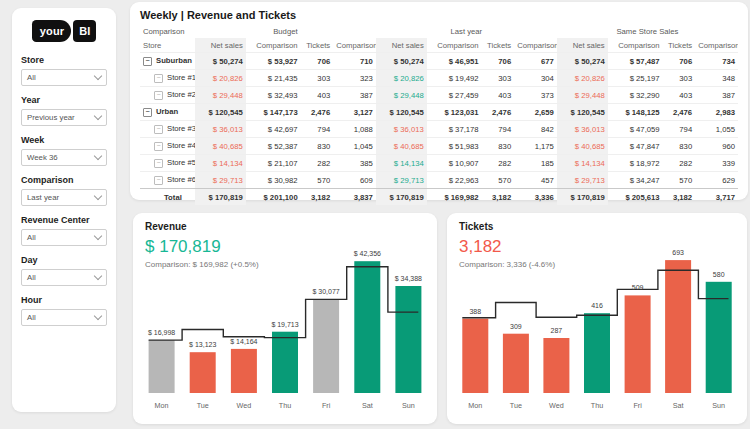 The image size is (750, 429). What do you see at coordinates (51, 118) in the screenshot?
I see `filter-value: Previous year` at bounding box center [51, 118].